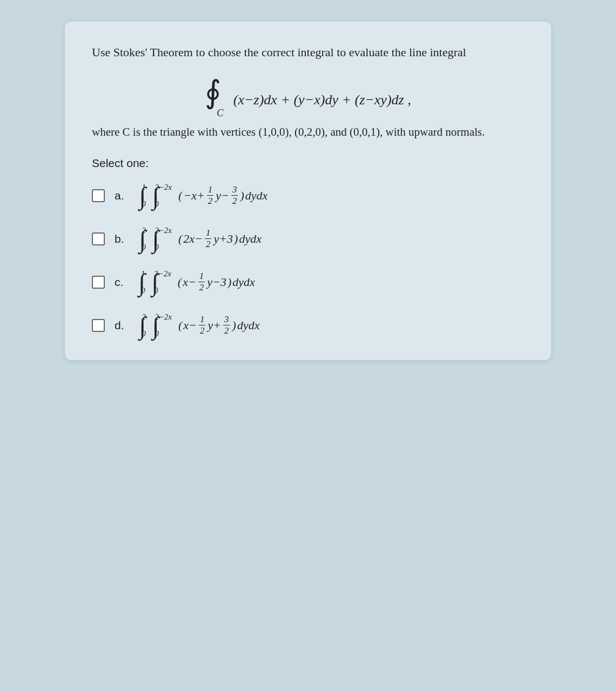 Image resolution: width=616 pixels, height=692 pixels. Describe the element at coordinates (98, 239) in the screenshot. I see `option-b-checkbox` at that location.